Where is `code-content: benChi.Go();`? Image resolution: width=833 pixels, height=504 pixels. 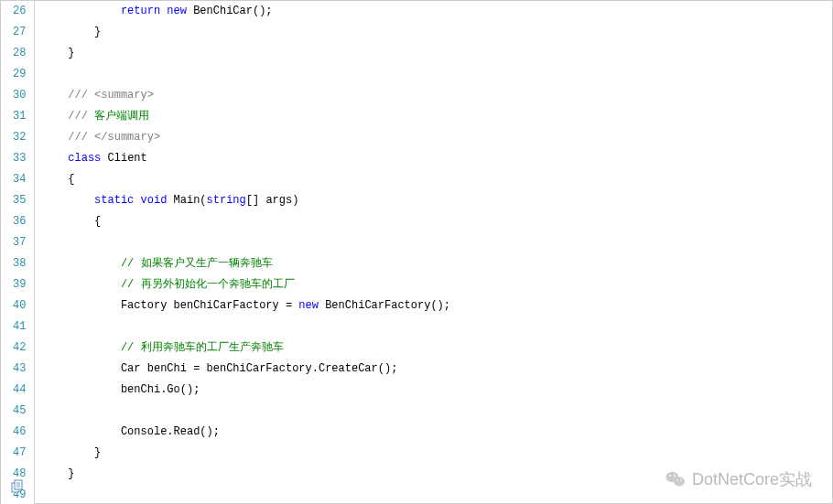 code-content: benChi.Go(); is located at coordinates (433, 390).